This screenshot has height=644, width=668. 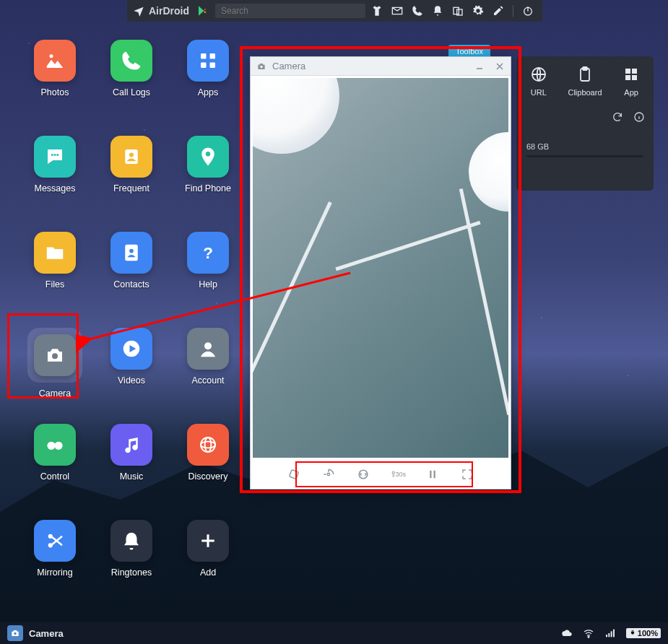 What do you see at coordinates (498, 11) in the screenshot?
I see `edit-icon` at bounding box center [498, 11].